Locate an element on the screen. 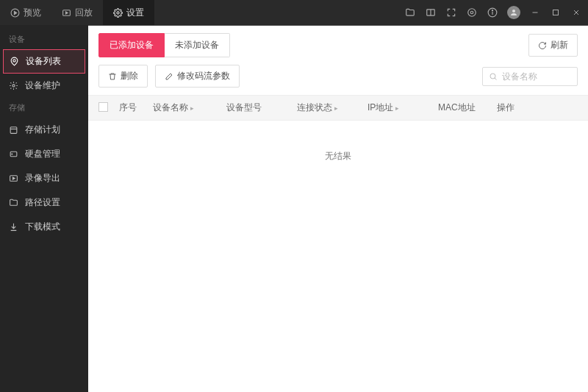  titlebar-actions is located at coordinates (493, 13).